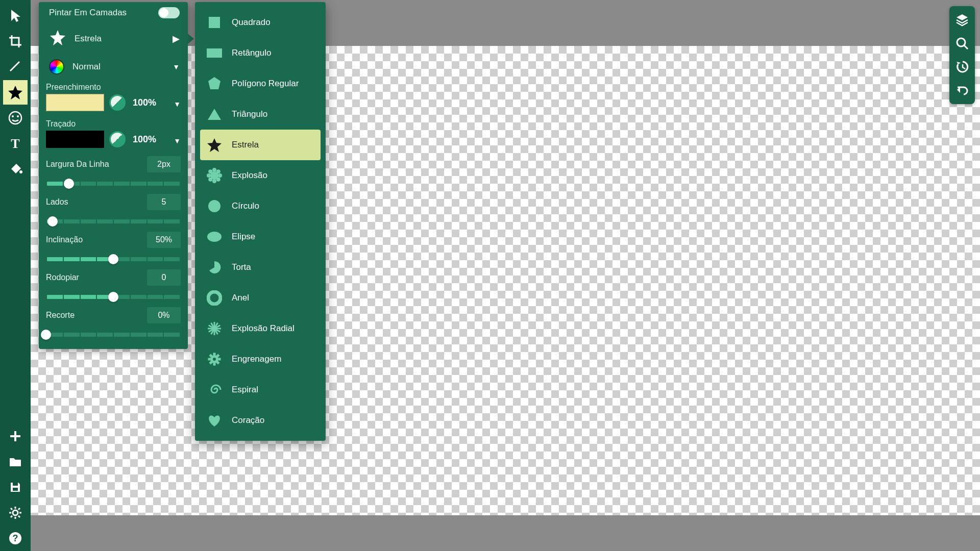 This screenshot has height=551, width=980. What do you see at coordinates (265, 84) in the screenshot?
I see `shape-option-label: Polígono Regular` at bounding box center [265, 84].